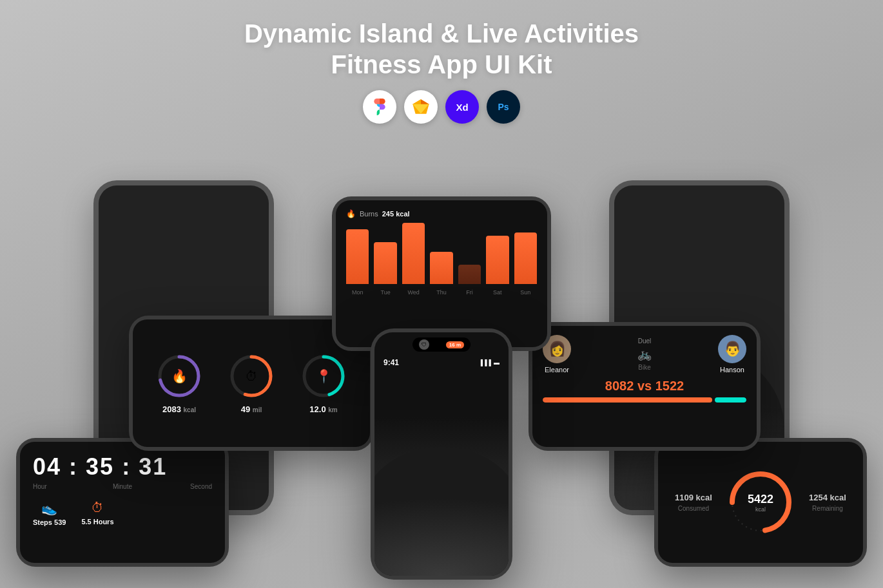  I want to click on phone-wave-bg, so click(442, 497).